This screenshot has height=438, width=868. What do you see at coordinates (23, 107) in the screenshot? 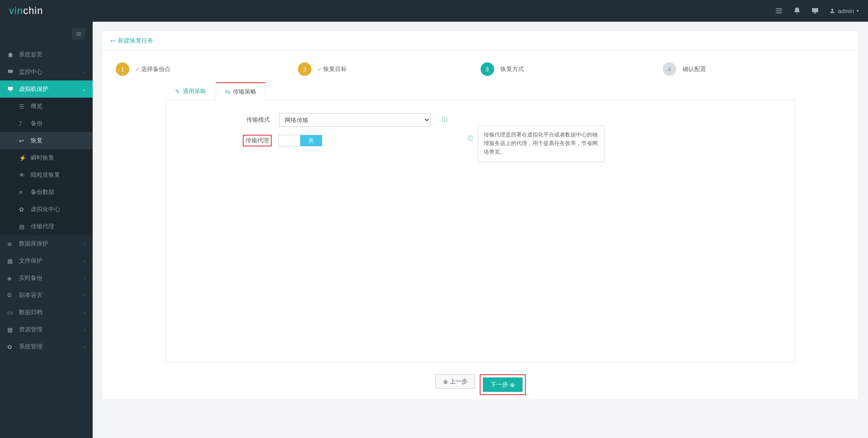
I see `list-icon: ☰` at bounding box center [23, 107].